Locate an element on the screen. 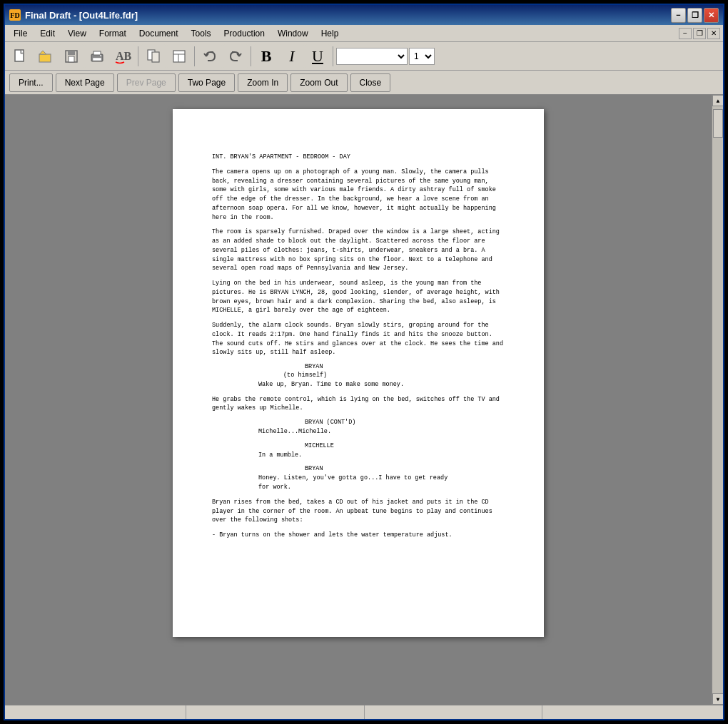 This screenshot has width=728, height=724. print-button is located at coordinates (97, 56).